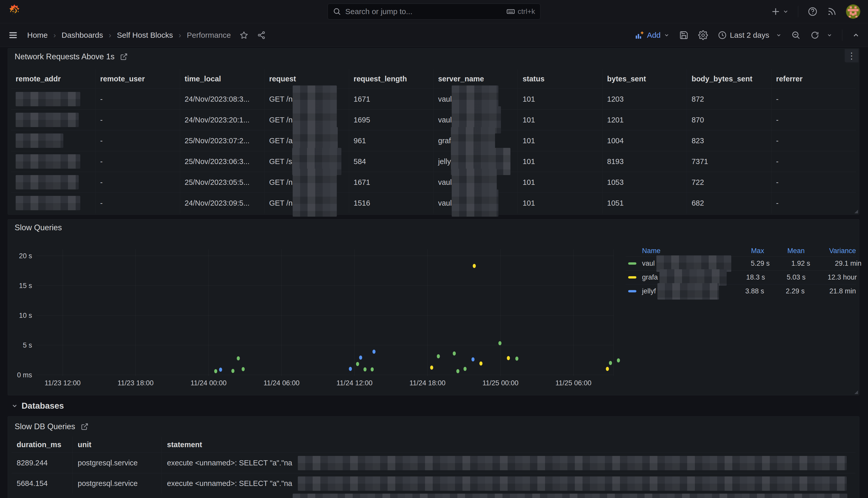  I want to click on cell-duration-ms: 8289.244, so click(42, 463).